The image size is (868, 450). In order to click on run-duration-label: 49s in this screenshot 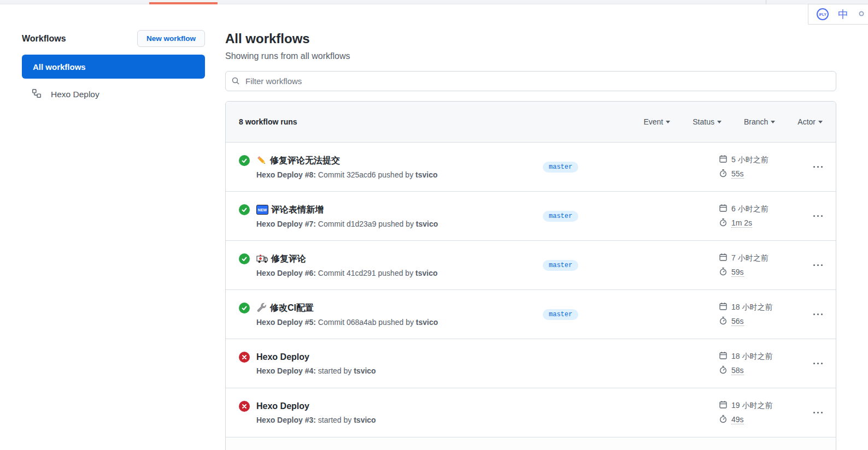, I will do `click(738, 419)`.